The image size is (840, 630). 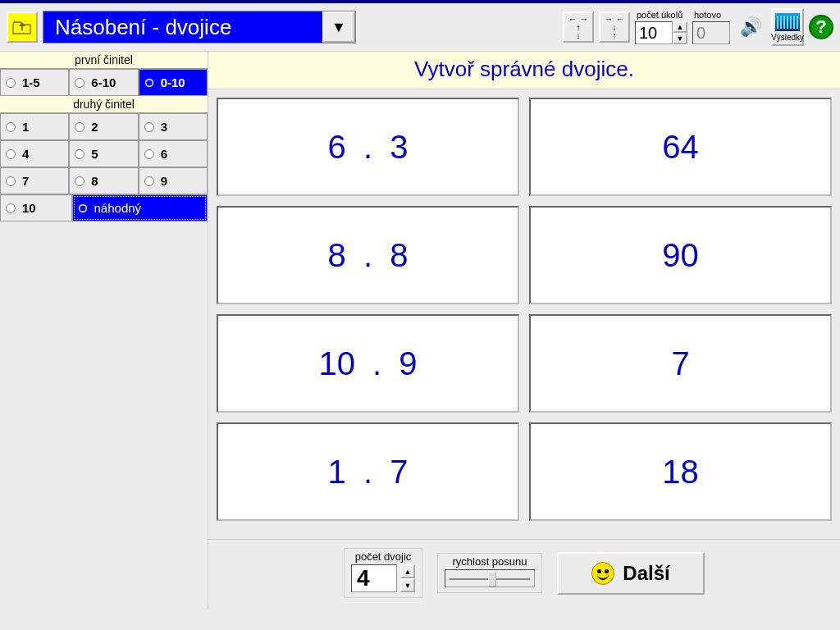 What do you see at coordinates (183, 27) in the screenshot?
I see `exercise-title: Násobení - dvojice` at bounding box center [183, 27].